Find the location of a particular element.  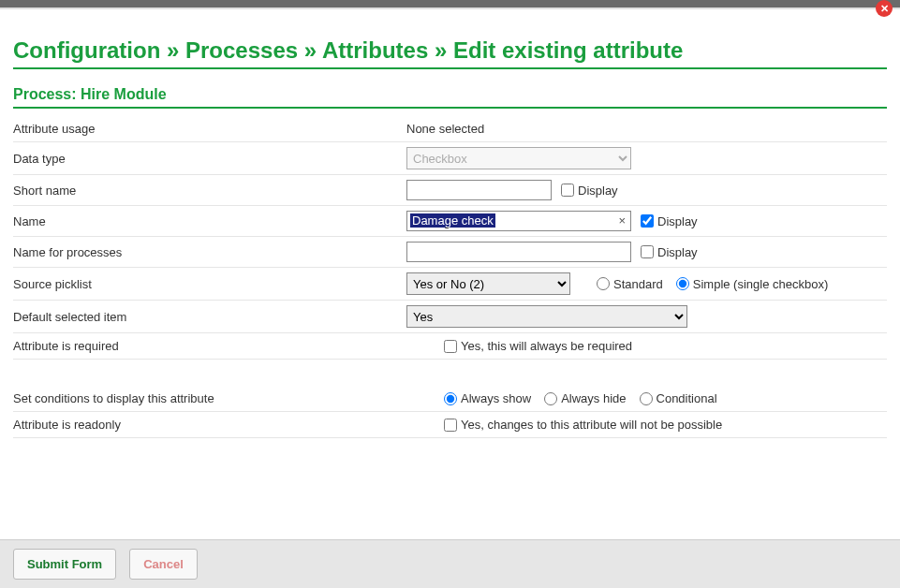

row-name: Name Damage check × Display is located at coordinates (450, 221).